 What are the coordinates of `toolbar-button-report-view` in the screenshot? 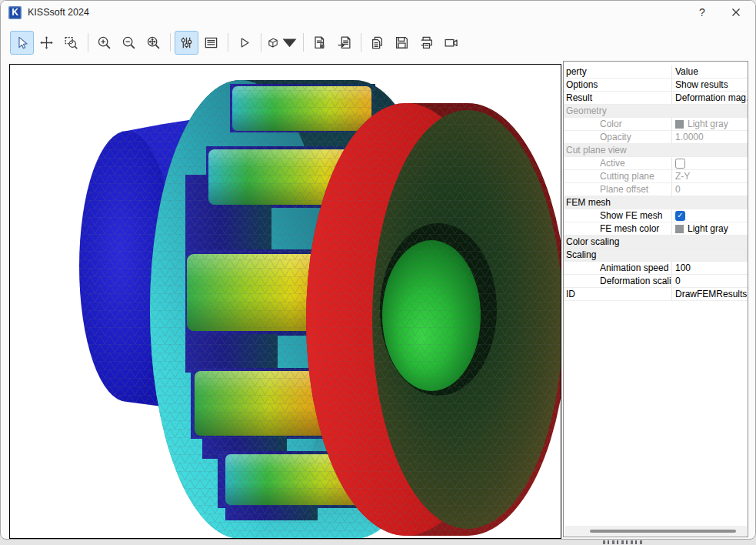 It's located at (211, 43).